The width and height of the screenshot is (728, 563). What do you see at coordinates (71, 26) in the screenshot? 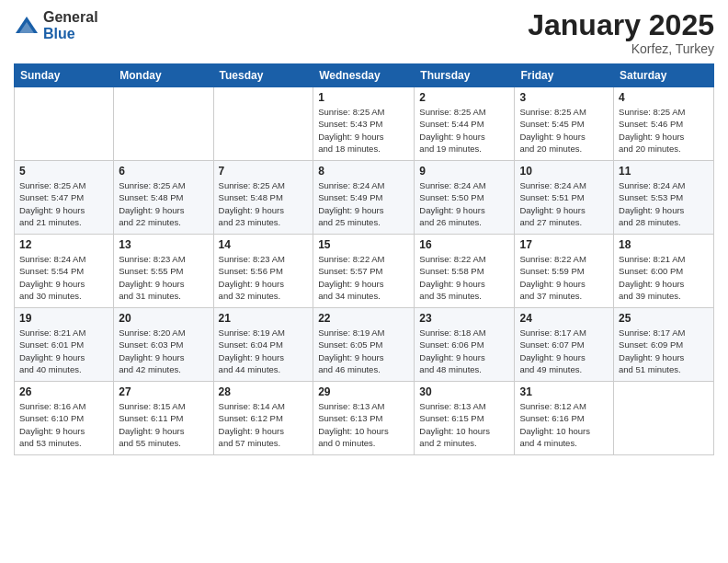
I see `logo-text: General Blue` at bounding box center [71, 26].